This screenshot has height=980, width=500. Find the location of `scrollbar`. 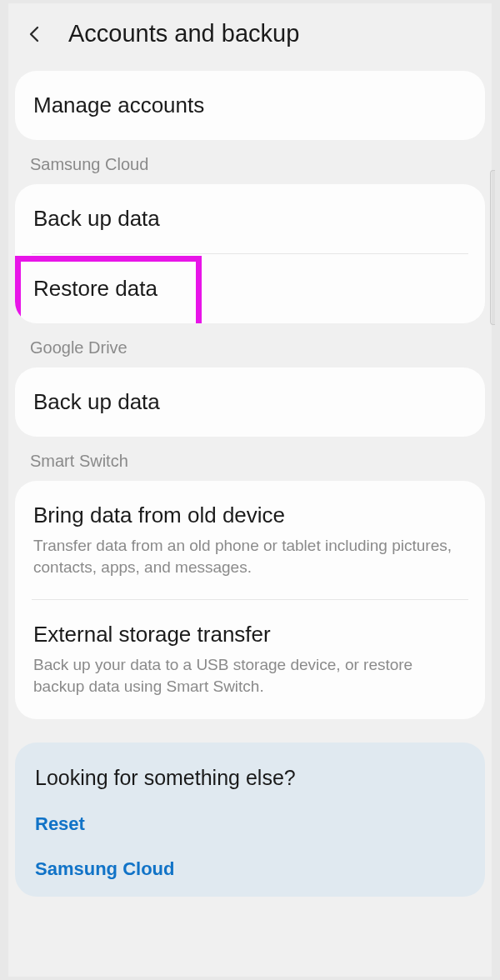

scrollbar is located at coordinates (492, 248).